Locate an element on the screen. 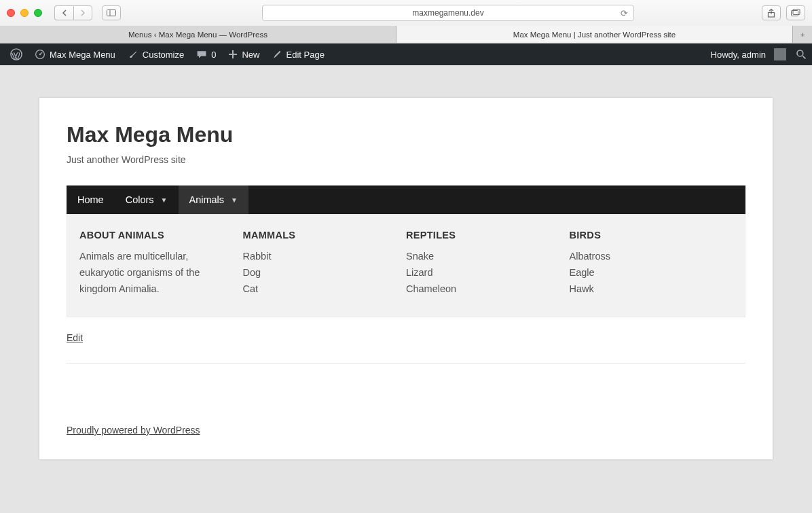 Image resolution: width=812 pixels, height=513 pixels. edit-page-link: Edit Page is located at coordinates (299, 54).